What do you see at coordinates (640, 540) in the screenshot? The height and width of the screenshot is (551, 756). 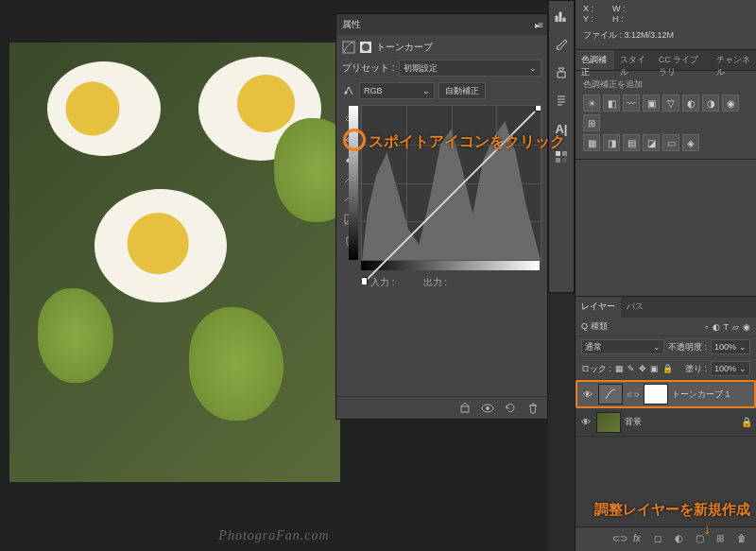 I see `fx-icon: fx` at bounding box center [640, 540].